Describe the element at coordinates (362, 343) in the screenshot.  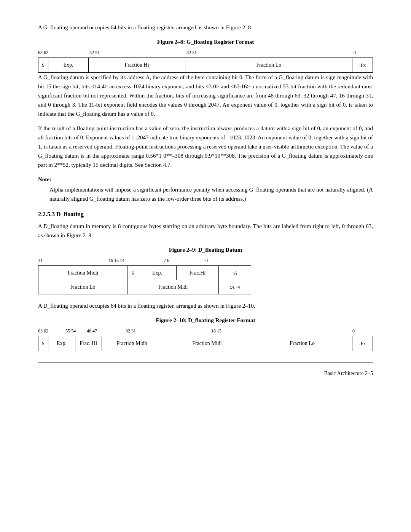
I see `fig10-cell-fx: :Fx` at that location.